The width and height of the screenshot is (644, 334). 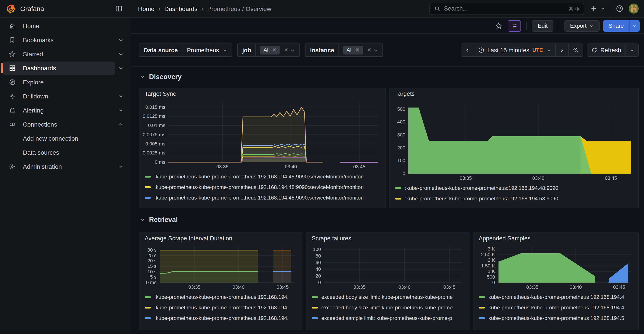 What do you see at coordinates (220, 268) in the screenshot?
I see `time-series-chart: 0 ms5 s10 s15 s20 s25 s30 s03:3503:4003:…` at bounding box center [220, 268].